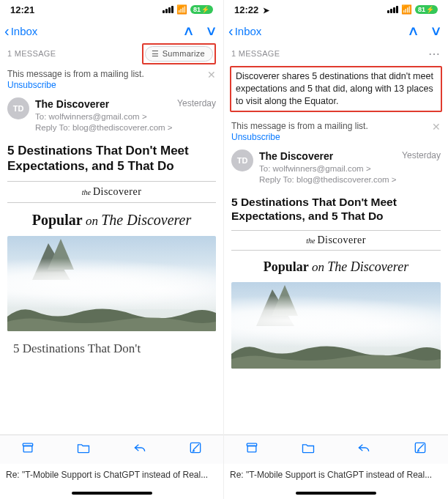 This screenshot has width=448, height=499. Describe the element at coordinates (184, 53) in the screenshot. I see `summarize-label: Summarize` at that location.